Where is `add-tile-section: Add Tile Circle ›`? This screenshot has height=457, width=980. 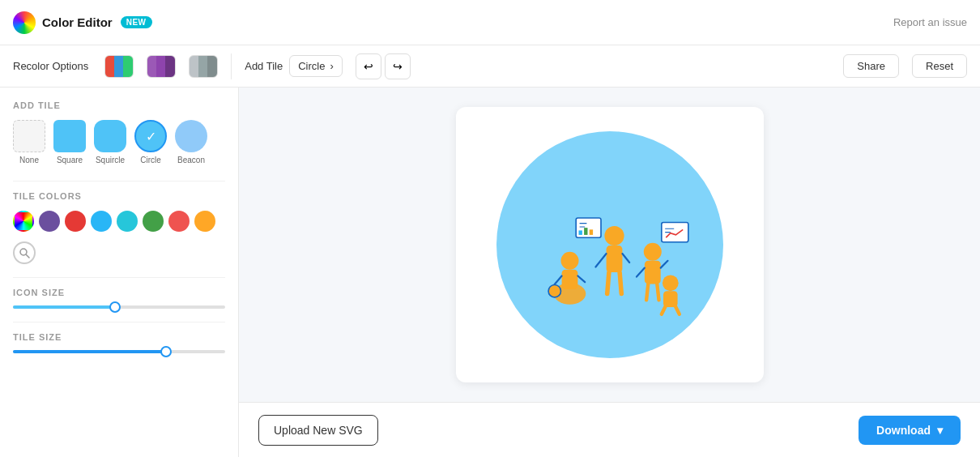 add-tile-section: Add Tile Circle › is located at coordinates (293, 66).